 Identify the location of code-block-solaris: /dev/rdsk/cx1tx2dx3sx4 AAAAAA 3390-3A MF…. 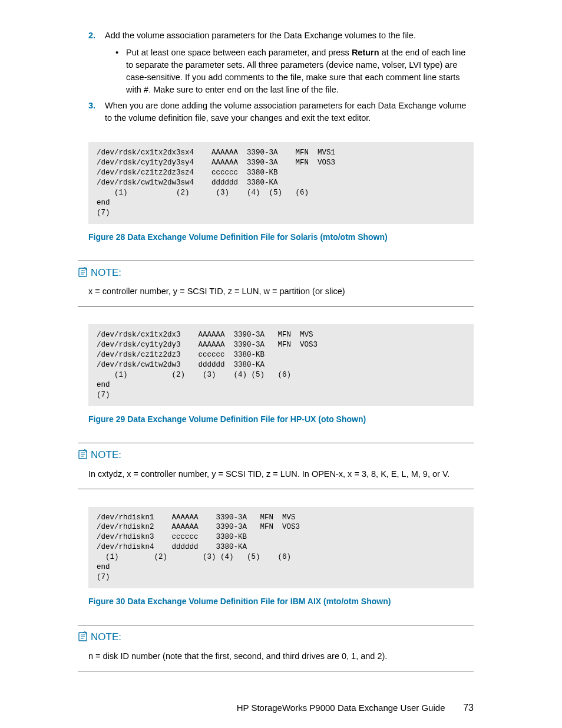
(281, 183).